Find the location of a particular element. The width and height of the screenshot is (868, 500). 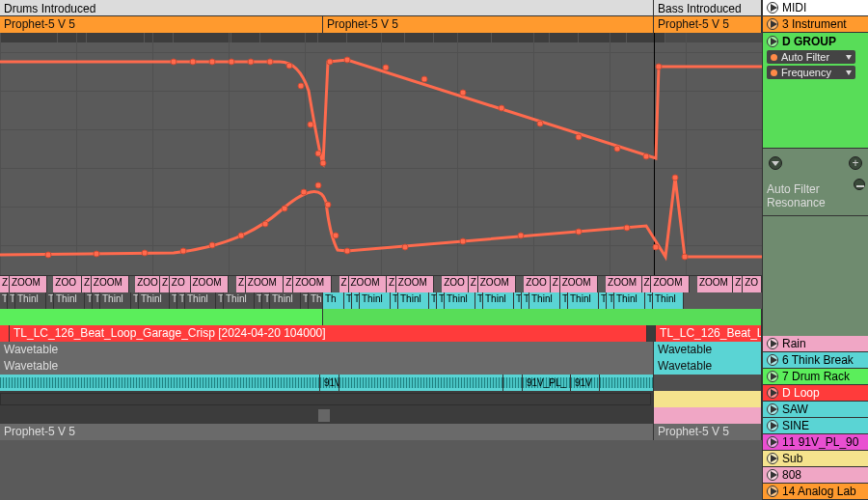

clip-wavetable-sine: Wavetable is located at coordinates (327, 367).